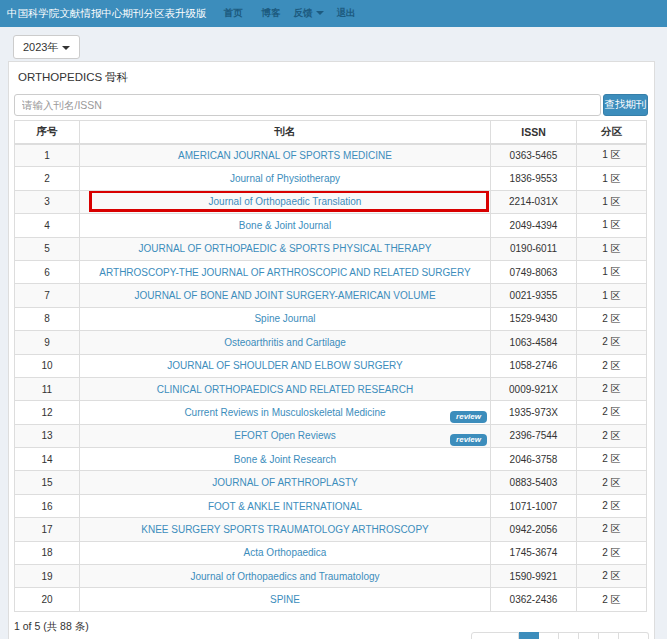 The width and height of the screenshot is (667, 639). Describe the element at coordinates (309, 14) in the screenshot. I see `nav-item-feedback: 反馈` at that location.